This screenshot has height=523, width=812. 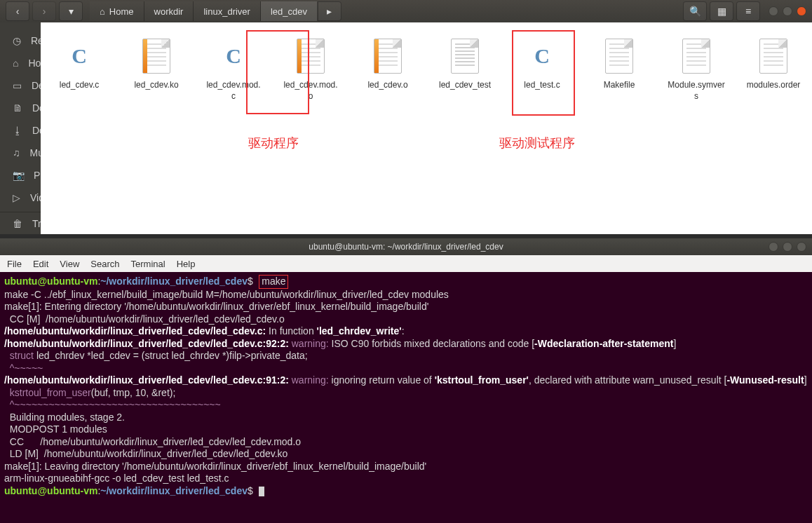 What do you see at coordinates (71, 11) in the screenshot?
I see `path-toggle-button: ▾` at bounding box center [71, 11].